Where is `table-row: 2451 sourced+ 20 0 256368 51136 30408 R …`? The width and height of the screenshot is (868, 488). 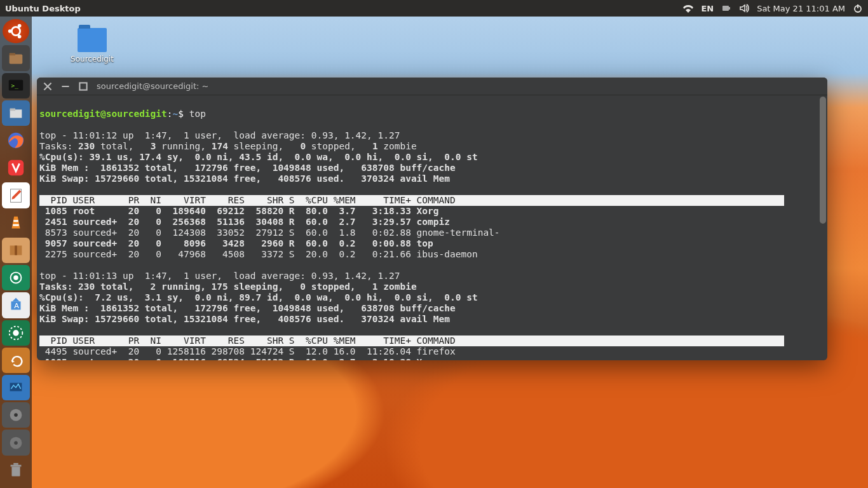 table-row: 2451 sourced+ 20 0 256368 51136 30408 R … is located at coordinates (245, 222).